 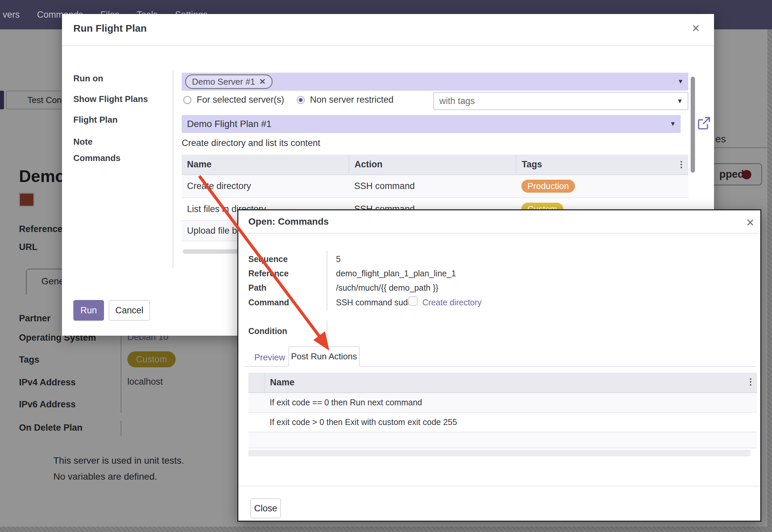 I want to click on open-modal-close-icon: ×, so click(x=750, y=222).